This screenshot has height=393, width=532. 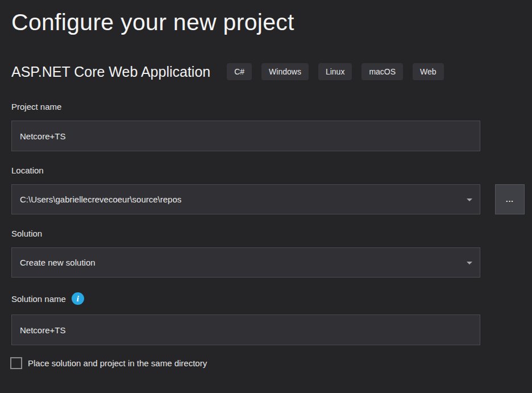 I want to click on location-value: C:\Users\gabriellecrevecoeur\source\repo…, so click(x=101, y=199).